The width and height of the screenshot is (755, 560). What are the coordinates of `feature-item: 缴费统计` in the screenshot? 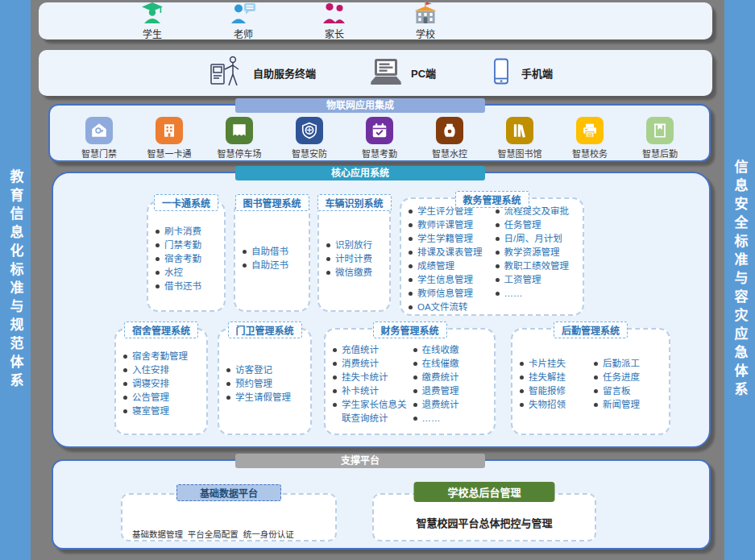 It's located at (453, 377).